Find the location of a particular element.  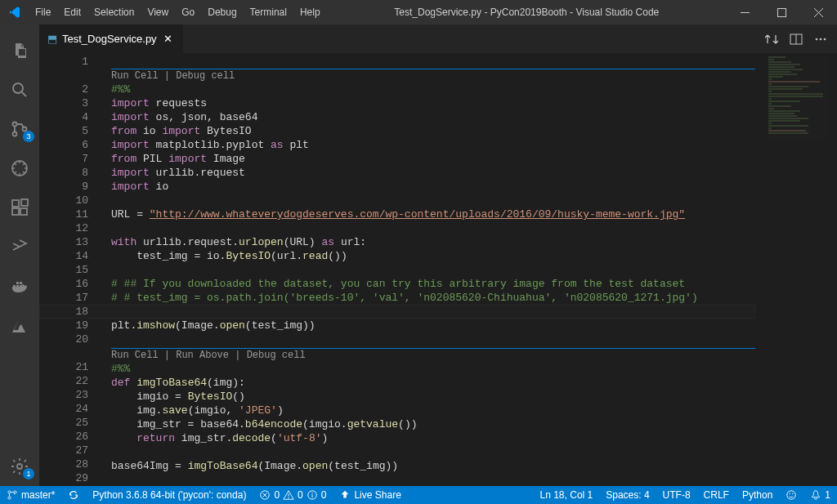

status-branch: master* is located at coordinates (31, 495).